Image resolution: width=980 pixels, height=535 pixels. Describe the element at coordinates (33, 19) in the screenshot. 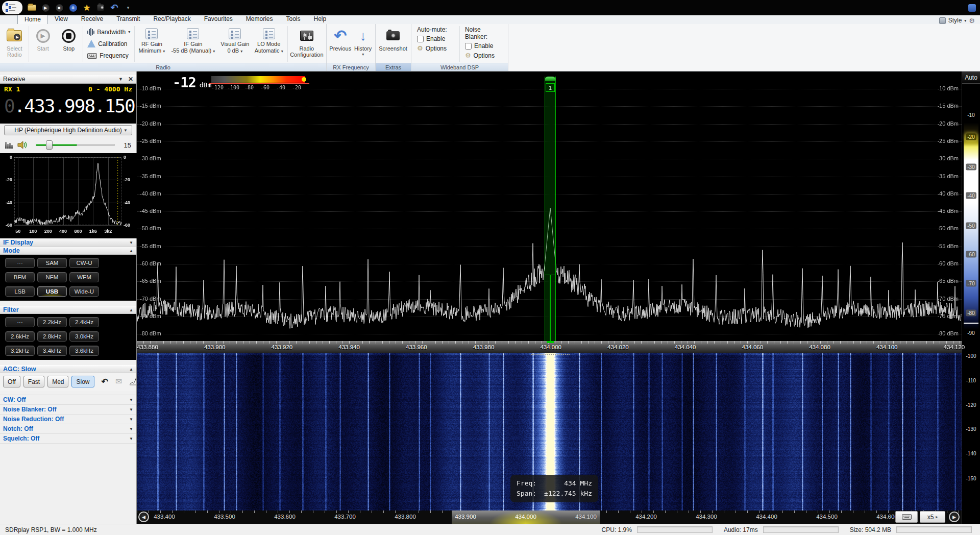

I see `tab-home: Home` at that location.